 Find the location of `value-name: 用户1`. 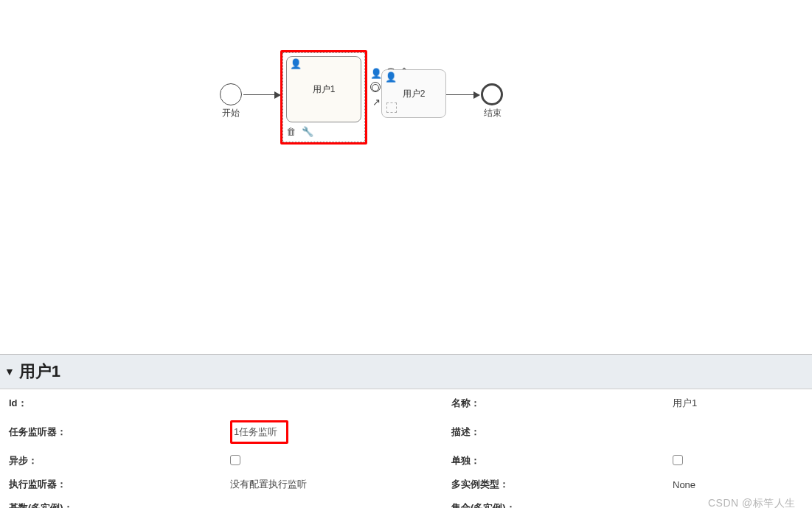

value-name: 用户1 is located at coordinates (739, 403).